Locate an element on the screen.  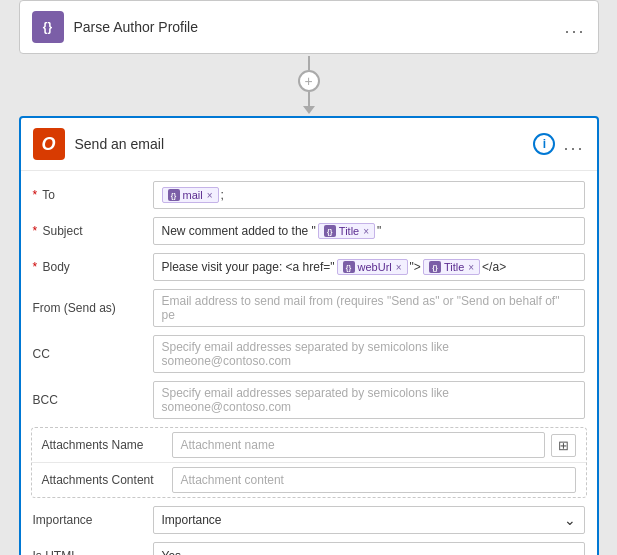
cc-placeholder: Specify email addresses separated by sem… is located at coordinates (369, 354).